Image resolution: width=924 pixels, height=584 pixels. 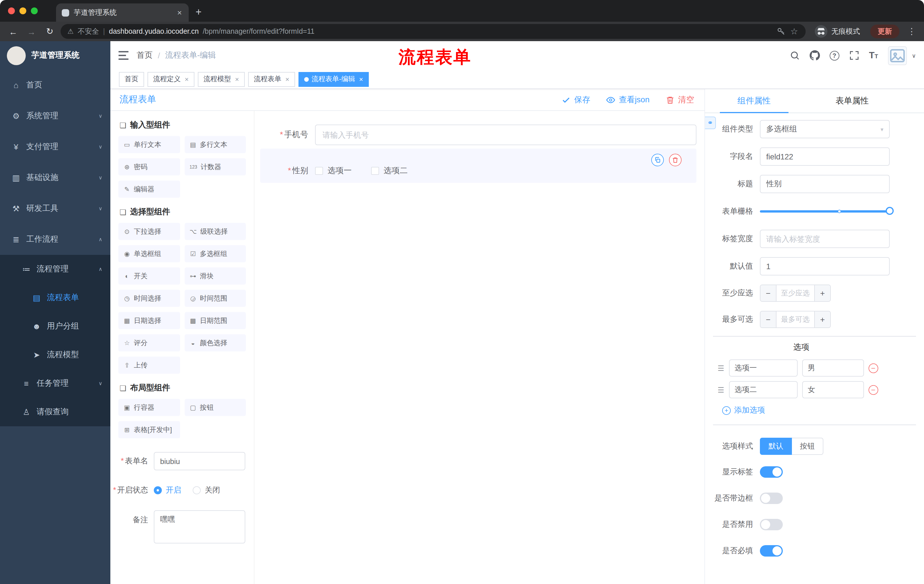 I want to click on status-radio-on: 开启, so click(x=167, y=490).